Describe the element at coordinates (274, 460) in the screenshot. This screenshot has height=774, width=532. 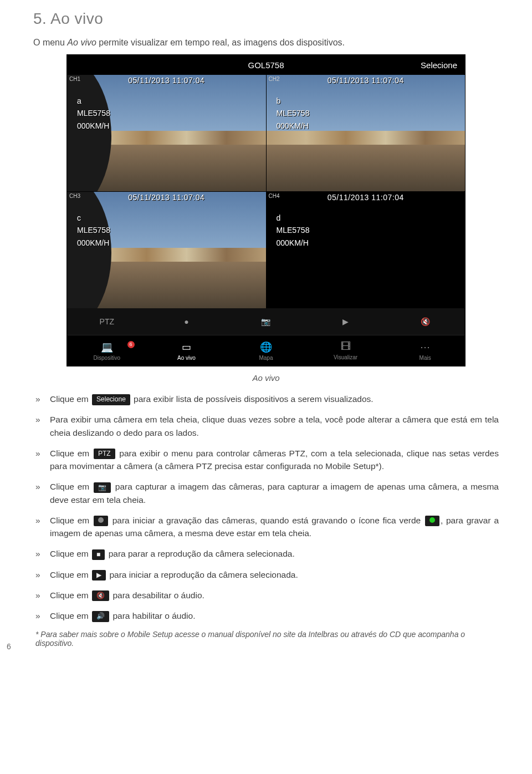
I see `note-text: para exibir o menu para controlar câmera…` at that location.